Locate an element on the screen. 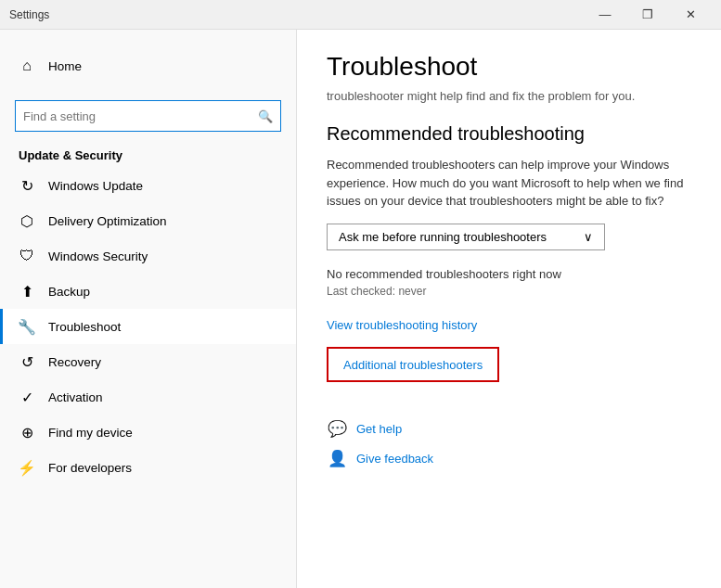 This screenshot has height=588, width=721. sidebar-header: ⌂ Home is located at coordinates (148, 61).